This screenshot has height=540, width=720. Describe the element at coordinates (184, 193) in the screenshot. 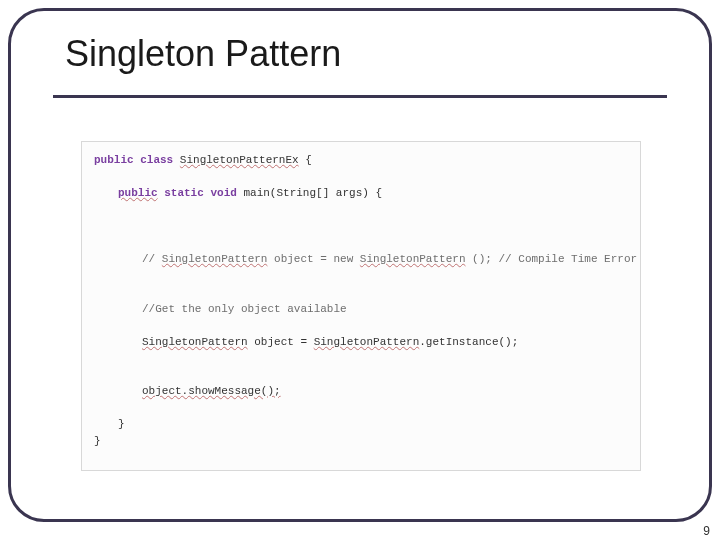

I see `keyword: static` at that location.